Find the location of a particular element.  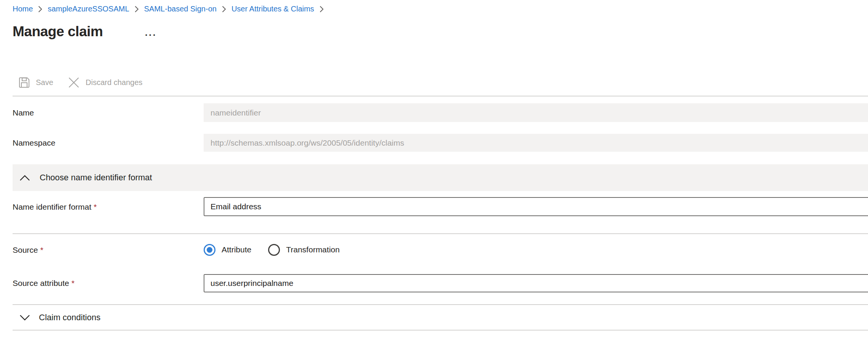

source-radio-group: Attribute Transformation is located at coordinates (272, 250).